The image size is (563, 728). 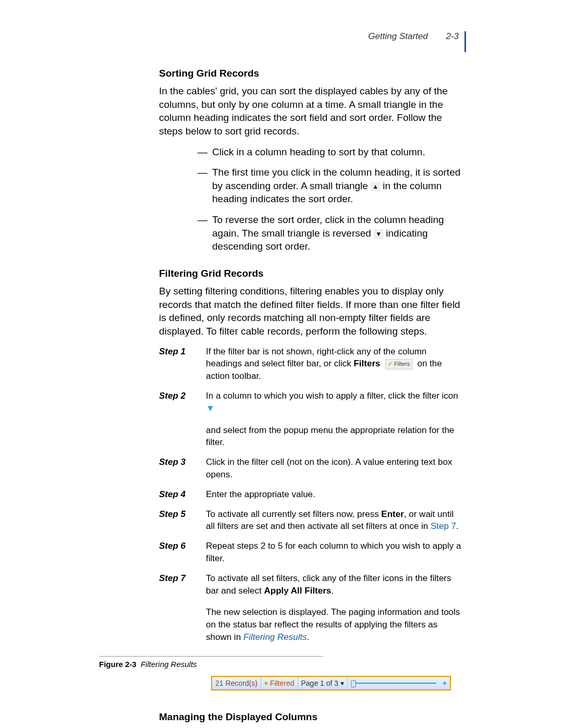 What do you see at coordinates (237, 683) in the screenshot?
I see `records-count: 21 Record(s)` at bounding box center [237, 683].